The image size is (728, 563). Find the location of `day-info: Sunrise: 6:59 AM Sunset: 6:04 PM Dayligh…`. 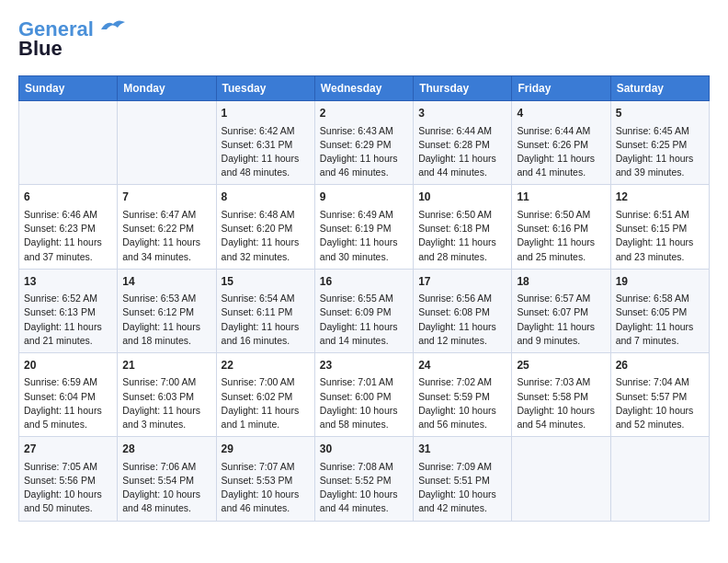

day-info: Sunrise: 6:59 AM Sunset: 6:04 PM Dayligh… is located at coordinates (68, 403).